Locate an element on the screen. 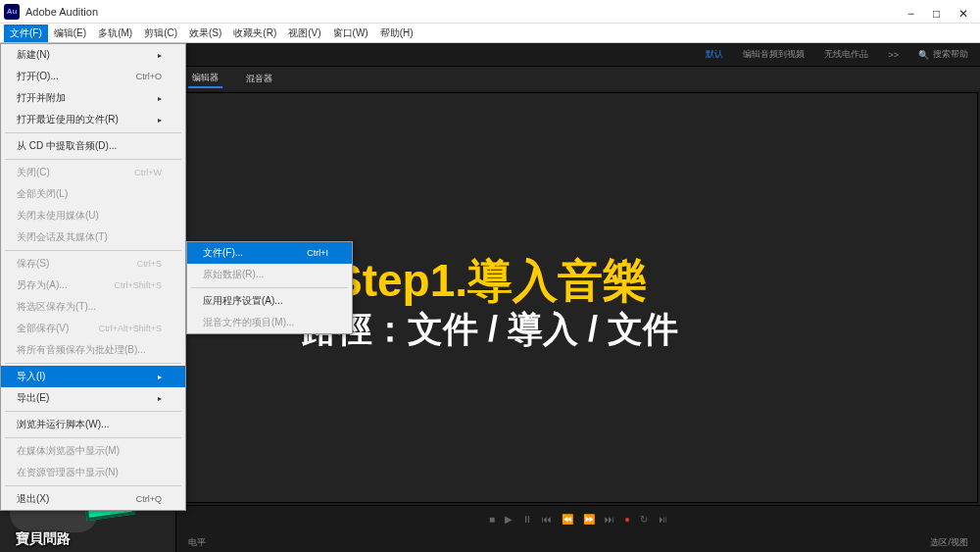 This screenshot has width=980, height=552. workspace-bar: 默认 编辑音频到视频 无线电作品 >> 🔍 搜索帮助 is located at coordinates (578, 55).